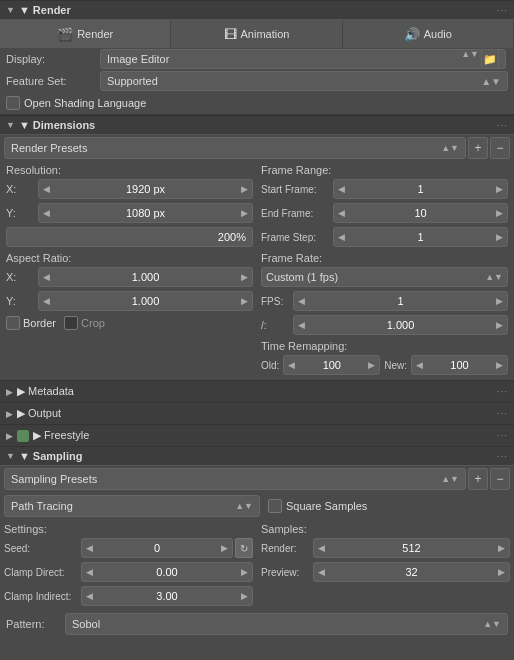 This screenshot has height=660, width=514. Describe the element at coordinates (384, 213) in the screenshot. I see `end-frame-row: End Frame: ◀ 10 ▶` at that location.